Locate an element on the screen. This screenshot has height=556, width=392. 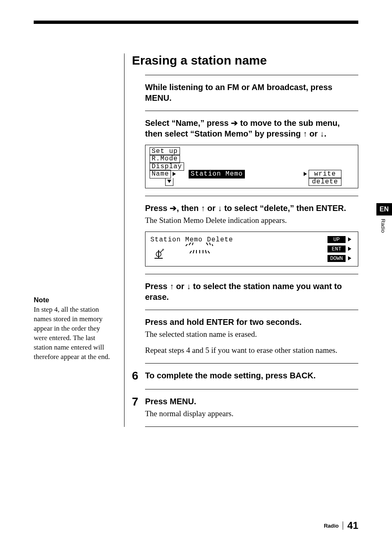
page-footer: Radio 41 is located at coordinates (341, 526).